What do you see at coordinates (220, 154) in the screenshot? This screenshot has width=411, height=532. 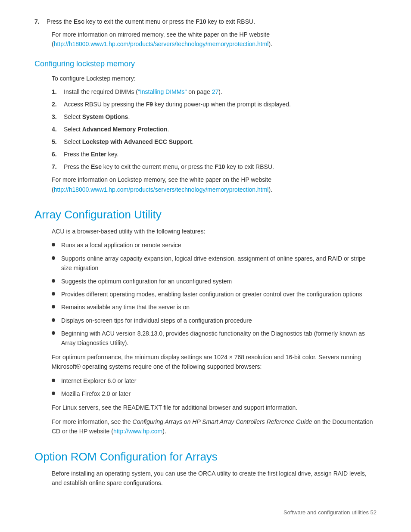 I see `step-6-content: Press the Enter key.` at bounding box center [220, 154].